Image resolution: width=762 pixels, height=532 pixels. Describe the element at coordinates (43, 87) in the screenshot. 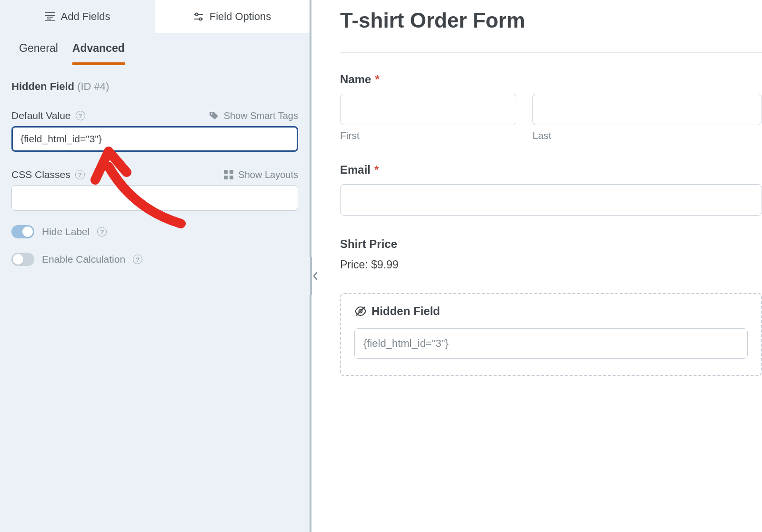

I see `field-heading-title: Hidden Field` at that location.